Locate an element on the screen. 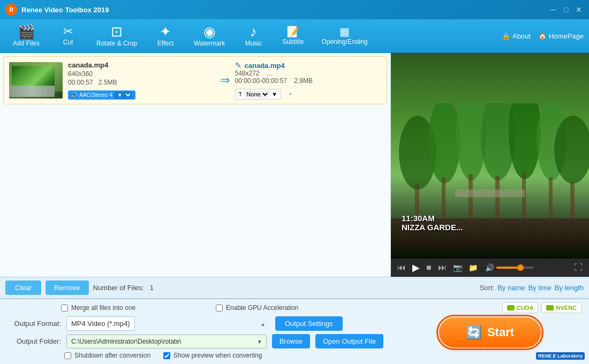 The height and width of the screenshot is (364, 589). output-folder-row: Output Folder: Browse Open Output File is located at coordinates (195, 342).